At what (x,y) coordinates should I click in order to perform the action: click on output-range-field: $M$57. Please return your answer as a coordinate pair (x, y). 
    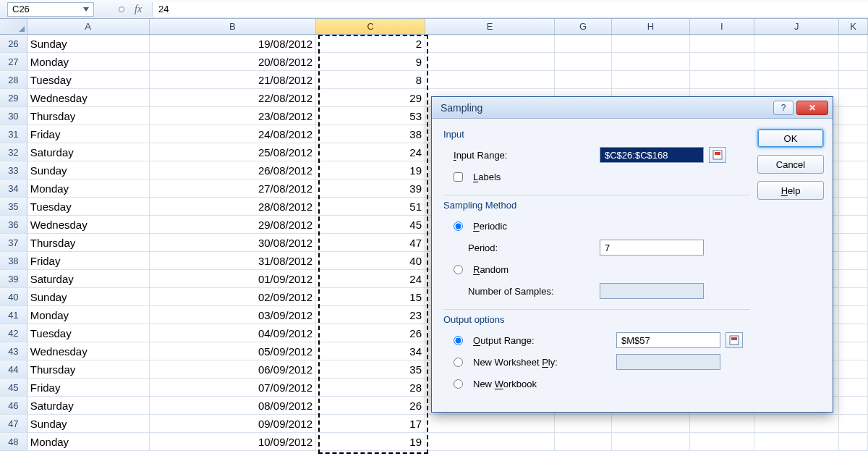
    Looking at the image, I should click on (668, 340).